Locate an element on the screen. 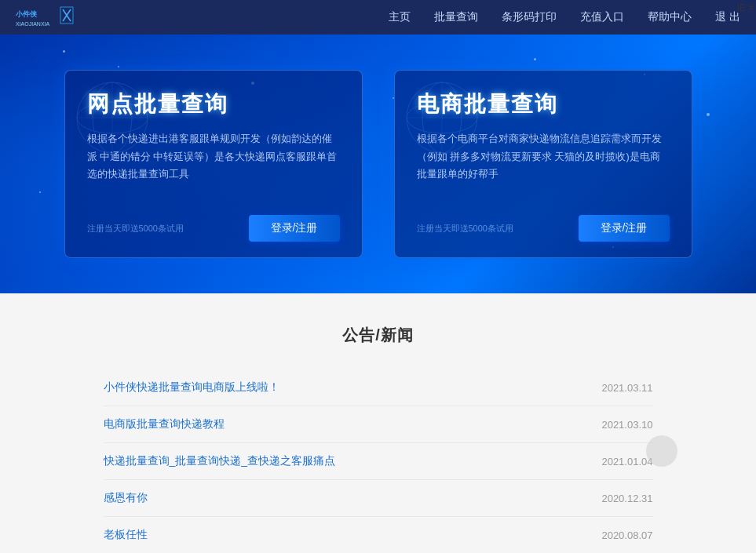 The image size is (756, 553). news-date-0: 2021.03.11 is located at coordinates (626, 387).